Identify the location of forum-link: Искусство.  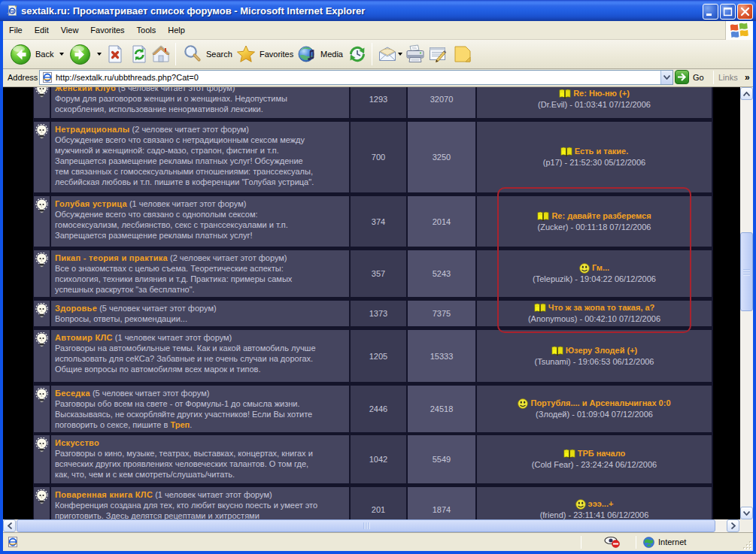
(77, 443).